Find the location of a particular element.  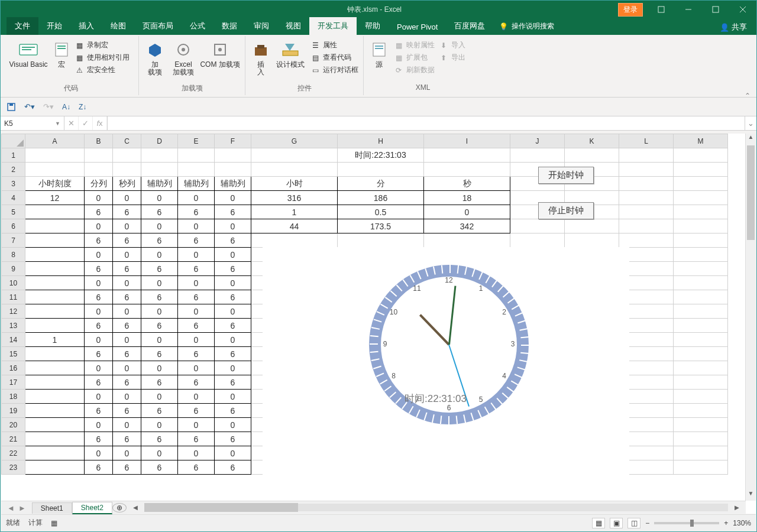

cell-F17: 6 is located at coordinates (233, 382).